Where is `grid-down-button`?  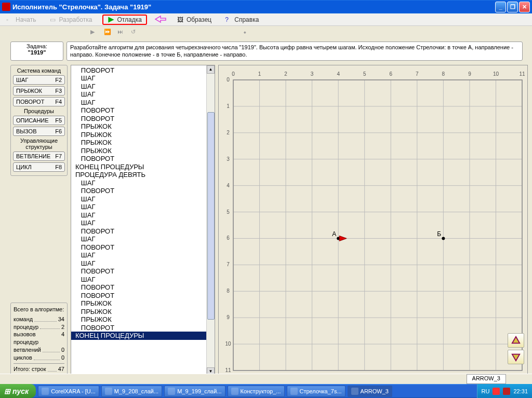 grid-down-button is located at coordinates (516, 357).